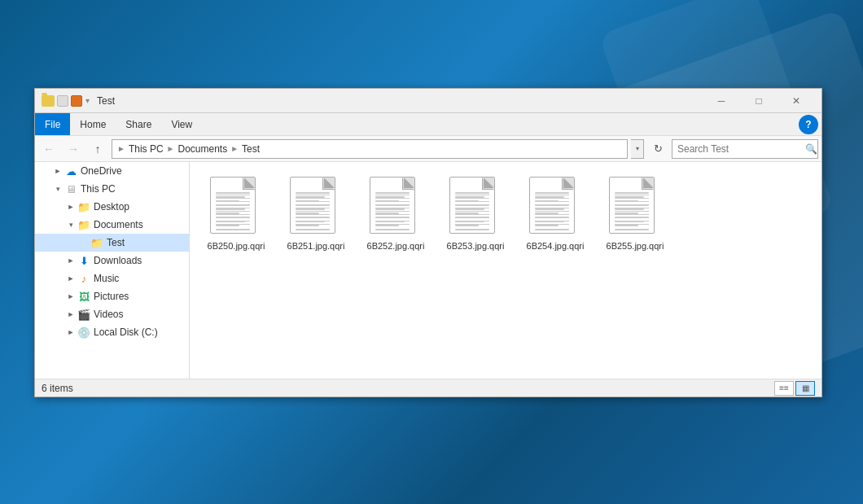 The height and width of the screenshot is (504, 863). I want to click on path-chevron-1: ►, so click(121, 148).